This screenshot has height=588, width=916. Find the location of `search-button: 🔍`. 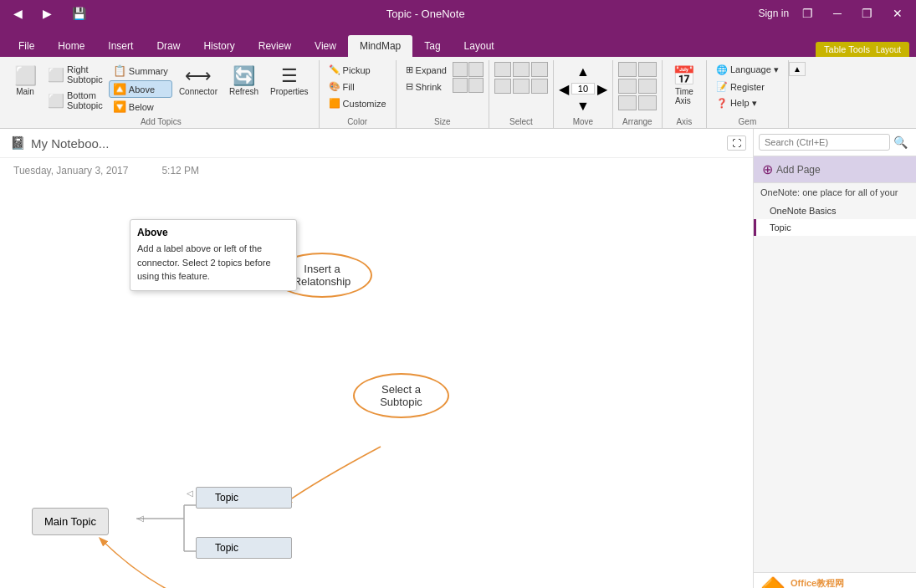

search-button: 🔍 is located at coordinates (900, 142).